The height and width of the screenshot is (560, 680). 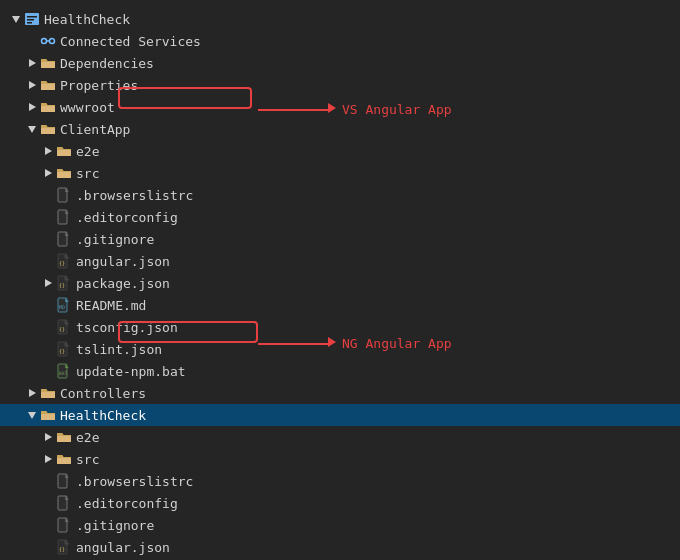 What do you see at coordinates (340, 217) in the screenshot?
I see `tree-item-10: .editorconfig` at bounding box center [340, 217].